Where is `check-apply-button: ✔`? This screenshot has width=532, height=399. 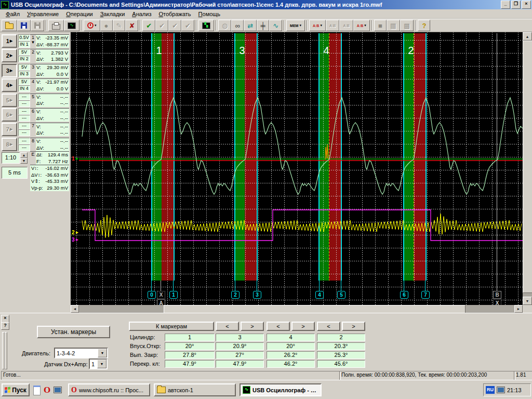 check-apply-button: ✔ is located at coordinates (149, 25).